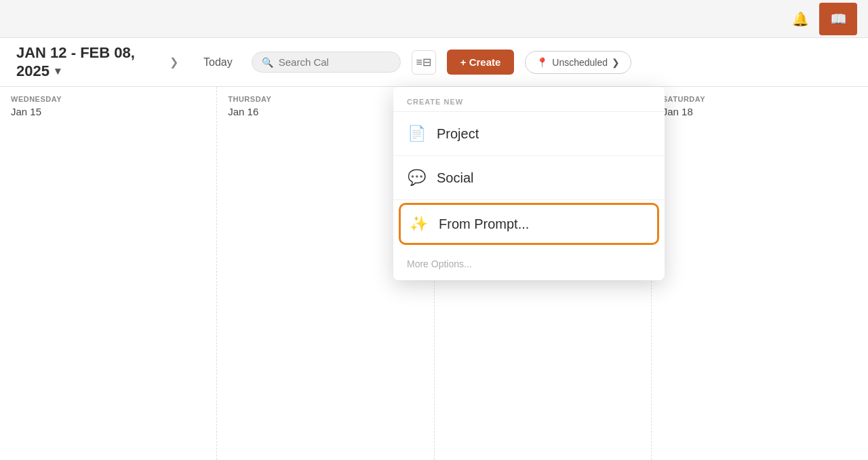 The image size is (868, 460). Describe the element at coordinates (424, 62) in the screenshot. I see `filter-button: ≡⊟` at that location.